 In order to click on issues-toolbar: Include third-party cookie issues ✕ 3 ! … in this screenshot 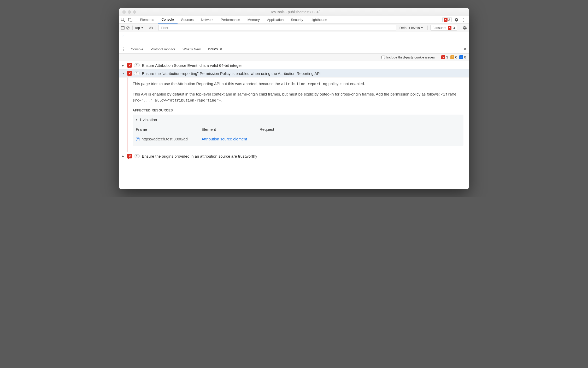, I will do `click(294, 57)`.